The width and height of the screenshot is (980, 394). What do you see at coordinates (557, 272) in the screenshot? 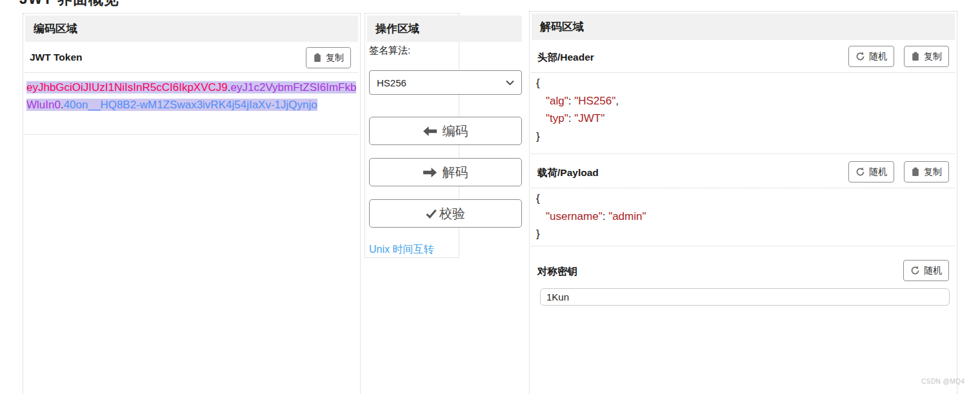
I see `symmetric-key-label: 对称密钥` at bounding box center [557, 272].